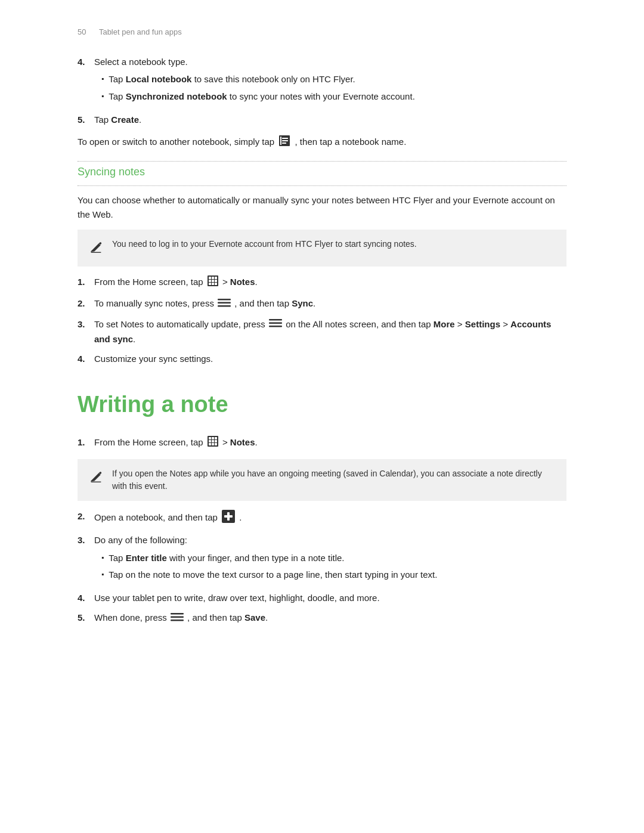  What do you see at coordinates (330, 304) in the screenshot?
I see `sync-step-2-content: To manually sync notes, press , and then…` at bounding box center [330, 304].